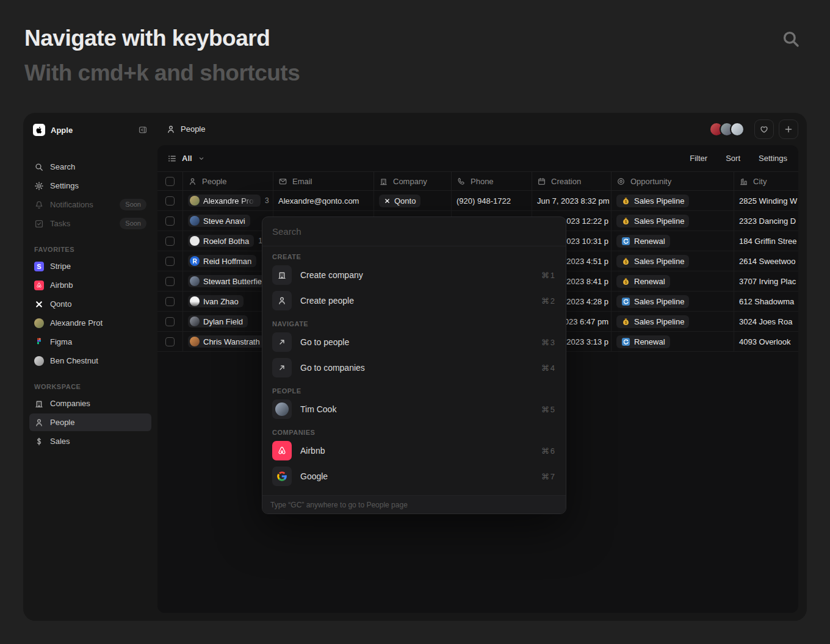 This screenshot has width=830, height=644. What do you see at coordinates (549, 410) in the screenshot?
I see `shortcut-badge: ⌘5` at bounding box center [549, 410].